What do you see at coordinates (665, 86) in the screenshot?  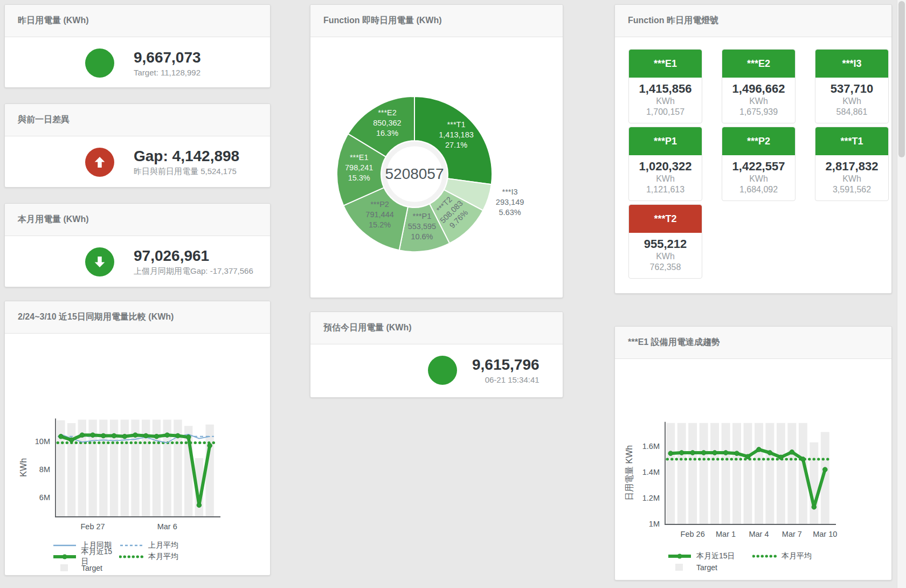 I see `status-tile: ***E11,415,856KWh1,700,157` at bounding box center [665, 86].